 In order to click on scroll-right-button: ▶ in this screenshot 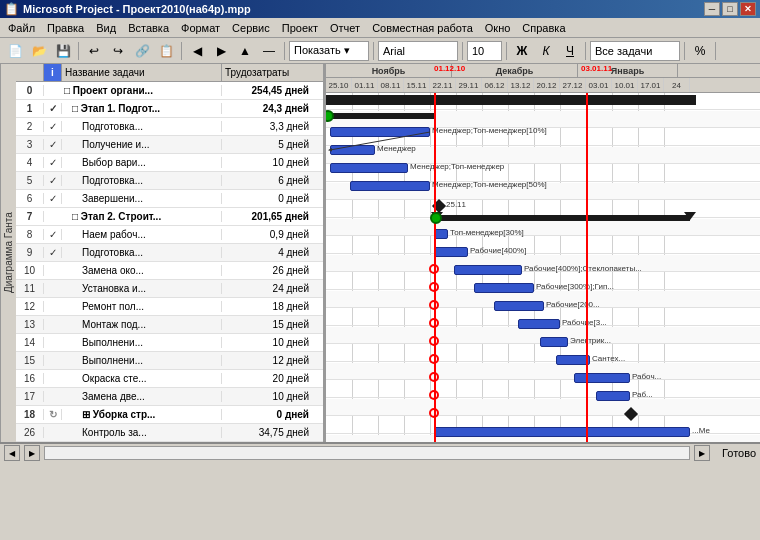, I will do `click(32, 453)`.